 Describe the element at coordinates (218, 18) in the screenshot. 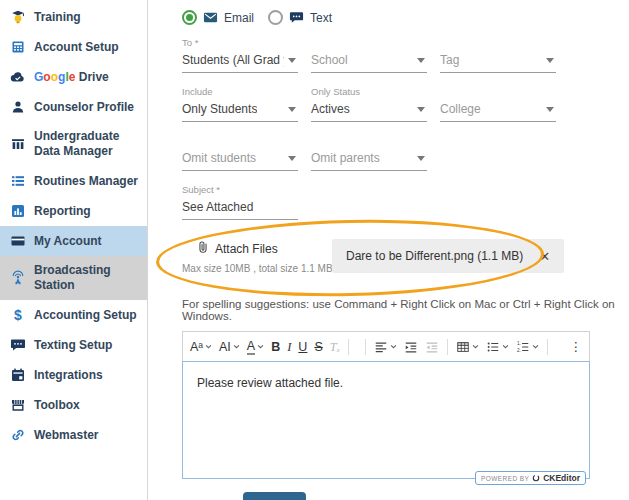

I see `email-radio-option: Email` at that location.